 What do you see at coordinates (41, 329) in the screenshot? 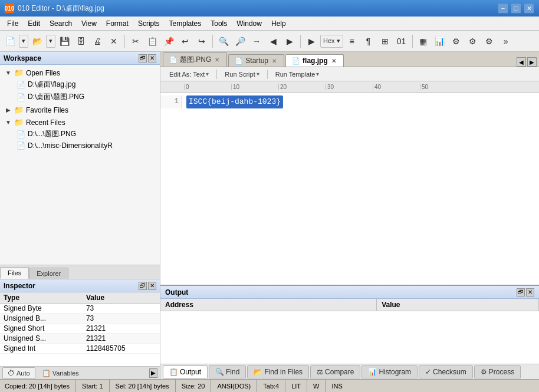
I see `inspector-type-2: Signed Short` at bounding box center [41, 329].